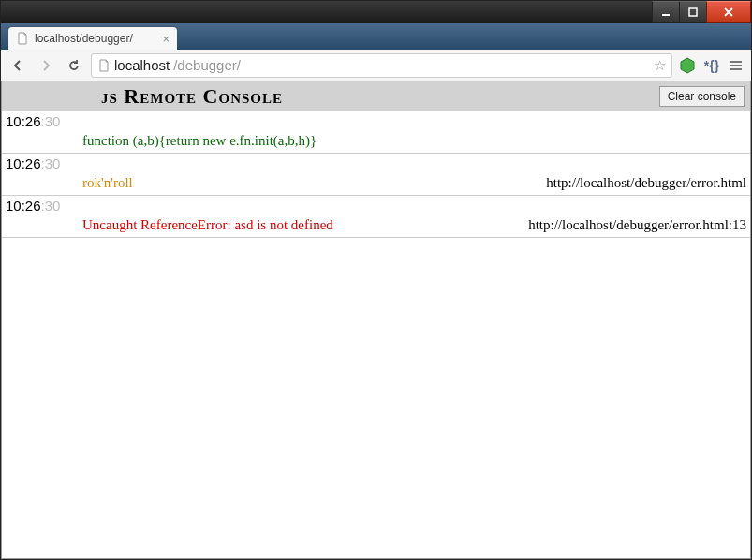  What do you see at coordinates (22, 38) in the screenshot?
I see `page-icon` at bounding box center [22, 38].